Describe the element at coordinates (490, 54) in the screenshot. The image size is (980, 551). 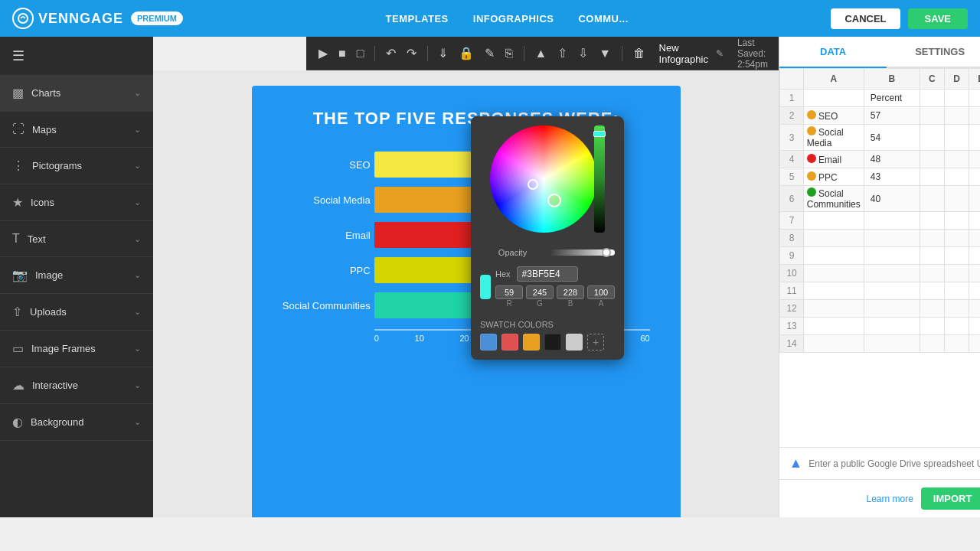
I see `edit-icon: ✎` at that location.